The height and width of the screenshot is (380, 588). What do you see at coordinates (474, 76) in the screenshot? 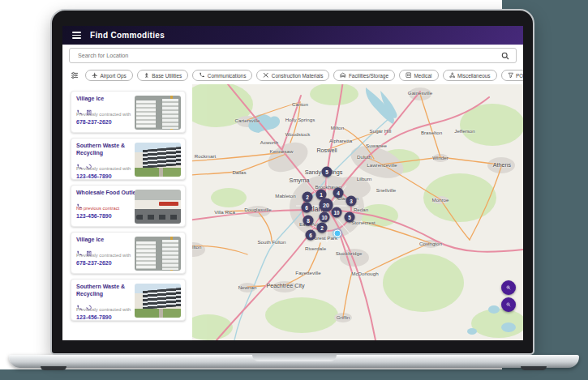
I see `filter-chip-label: Miscellaneous` at bounding box center [474, 76].